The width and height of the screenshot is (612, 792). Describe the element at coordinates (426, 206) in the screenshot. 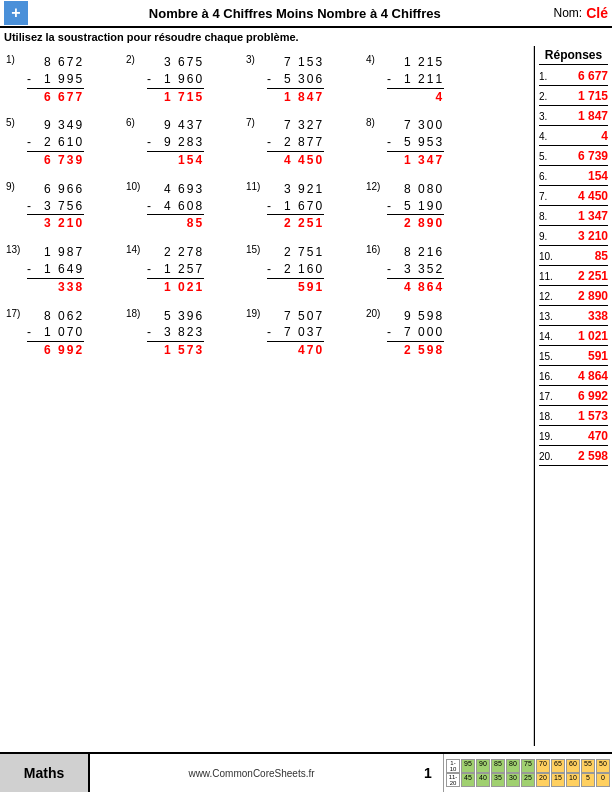

I see `problem-12: 12) 8 080 -5 190 2 890` at that location.